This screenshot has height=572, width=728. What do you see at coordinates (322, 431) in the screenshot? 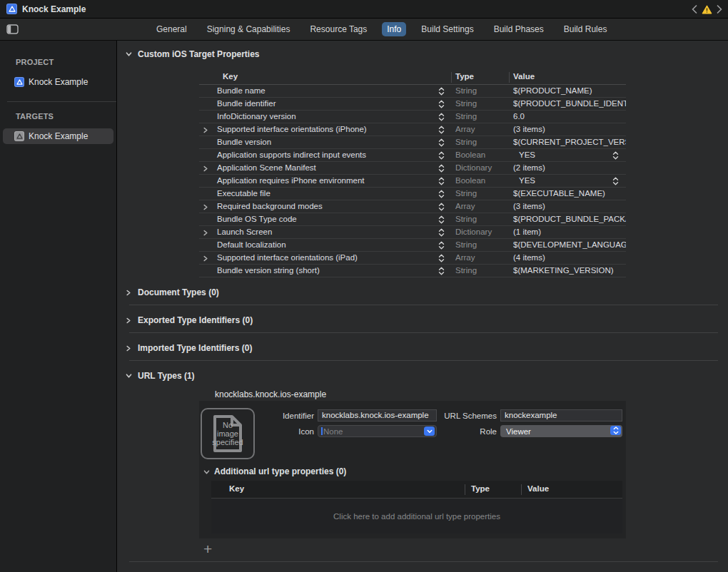
I see `text-cursor` at bounding box center [322, 431].